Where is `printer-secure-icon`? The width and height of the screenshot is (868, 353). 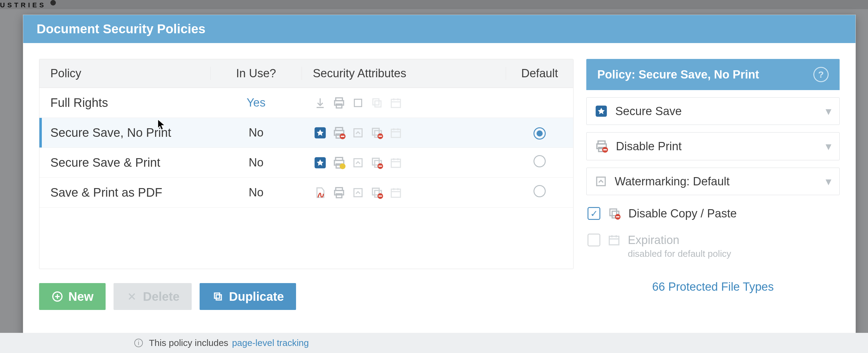 printer-secure-icon is located at coordinates (339, 163).